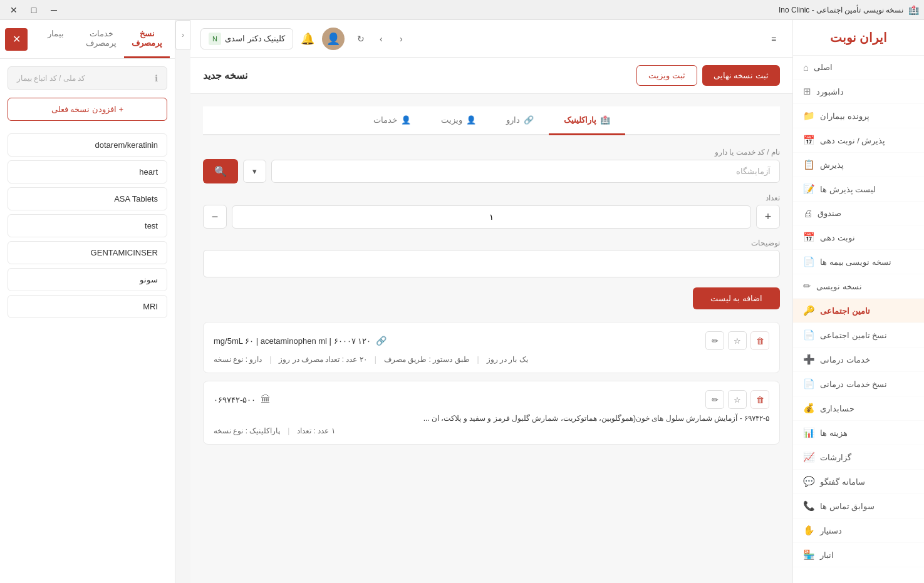 The image size is (924, 583). Describe the element at coordinates (88, 145) in the screenshot. I see `suggestion-item-1: dotarem/keratinin` at that location.